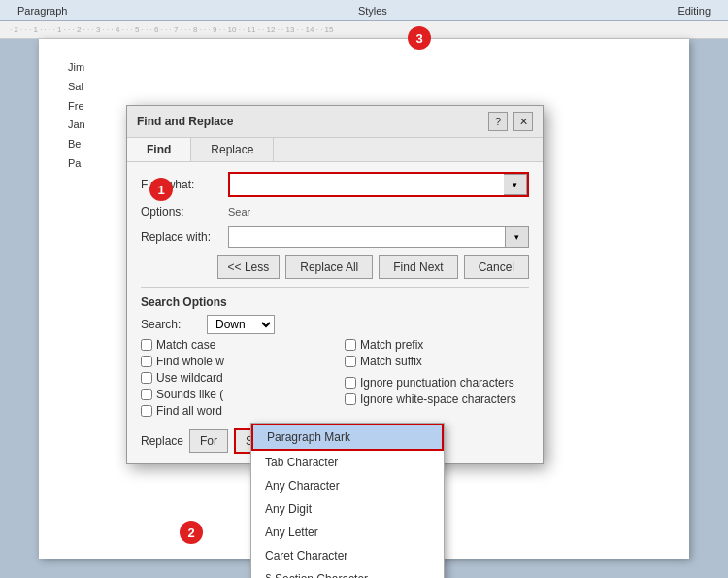 The image size is (728, 578). Describe the element at coordinates (515, 185) in the screenshot. I see `find-what-dropdown: ▾` at that location.